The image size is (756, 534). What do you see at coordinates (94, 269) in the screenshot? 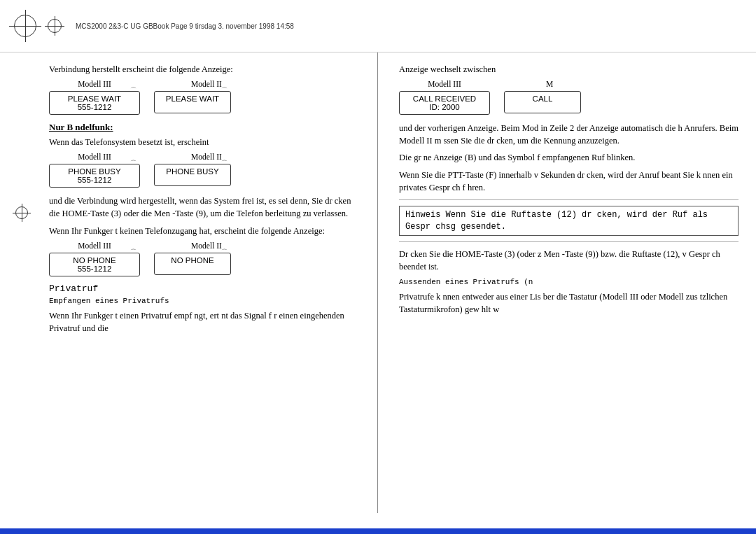
I see `device-line2-5: 555-1212` at bounding box center [94, 269].